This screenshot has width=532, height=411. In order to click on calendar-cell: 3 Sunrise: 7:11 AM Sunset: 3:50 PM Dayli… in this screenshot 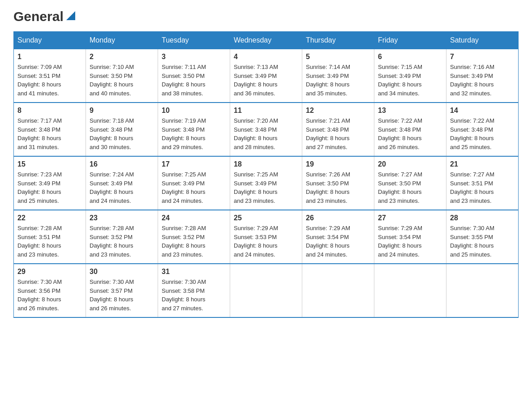, I will do `click(194, 76)`.